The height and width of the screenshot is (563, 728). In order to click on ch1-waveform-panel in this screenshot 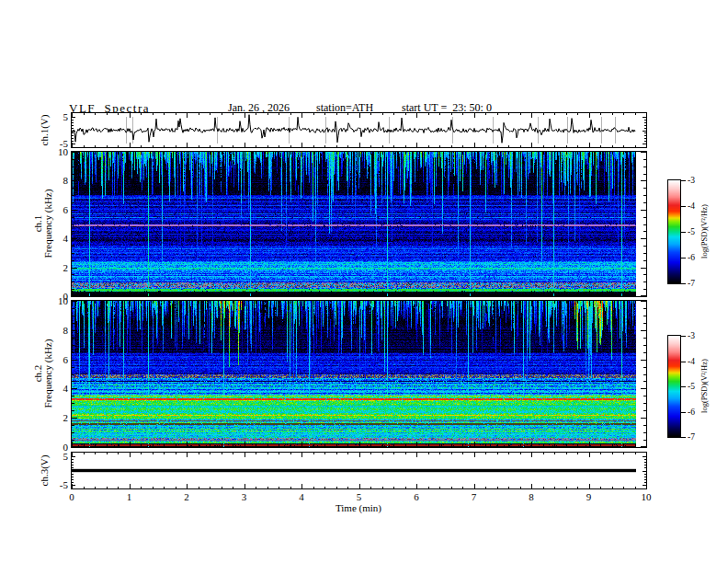, I will do `click(358, 131)`.